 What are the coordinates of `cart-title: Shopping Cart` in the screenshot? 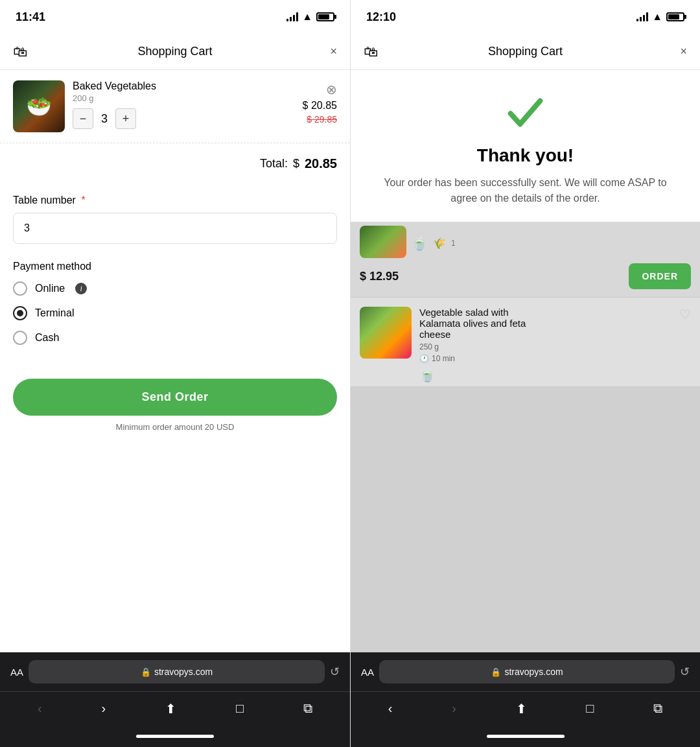 It's located at (175, 52).